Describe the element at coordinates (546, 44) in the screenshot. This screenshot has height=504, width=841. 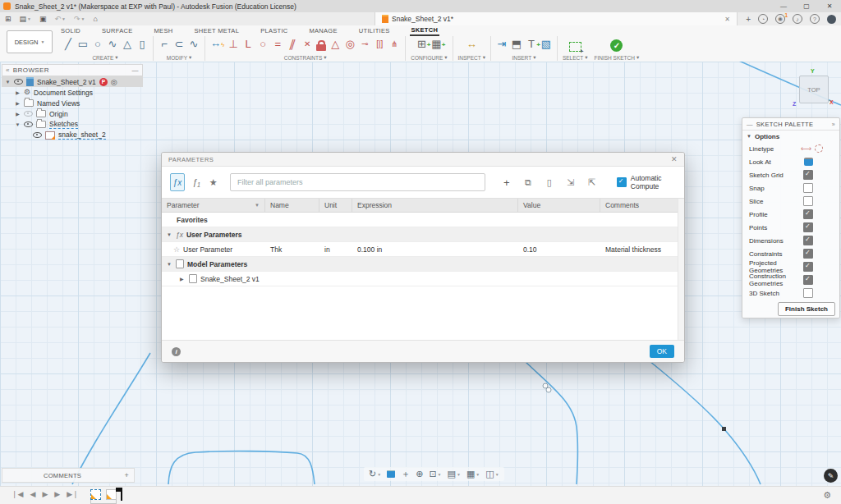
I see `insert-image-icon: ▧` at that location.